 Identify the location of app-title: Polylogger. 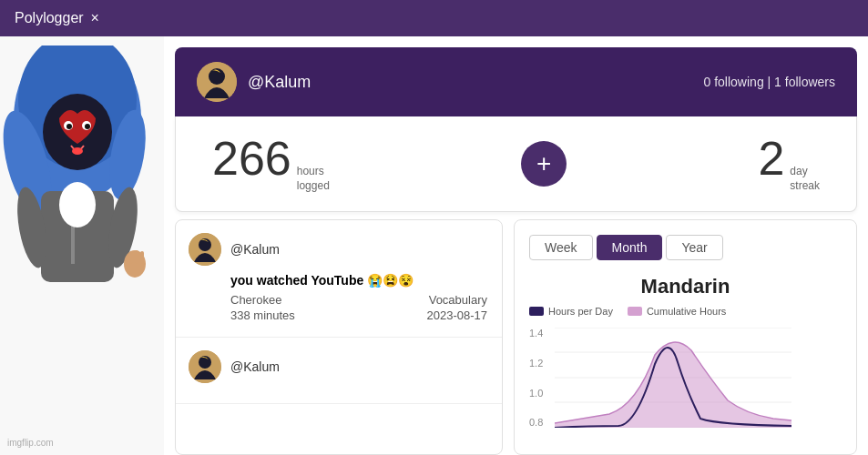
(49, 18).